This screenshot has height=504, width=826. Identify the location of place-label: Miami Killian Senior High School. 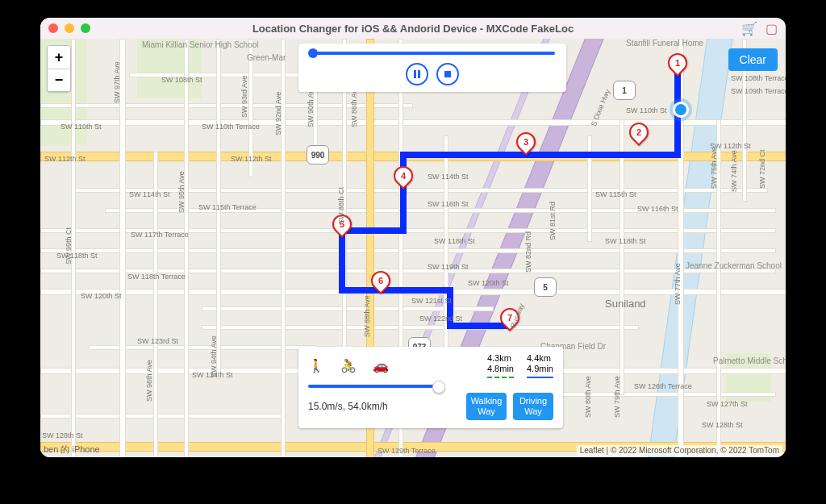
(166, 45).